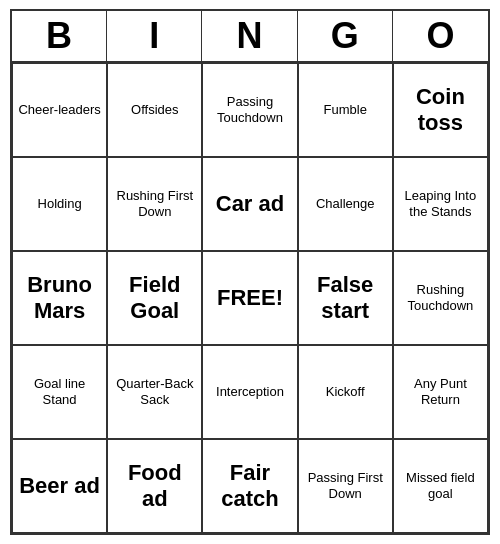 The image size is (500, 544). Describe the element at coordinates (250, 110) in the screenshot. I see `bingo-cell: Passing Touchdown` at that location.